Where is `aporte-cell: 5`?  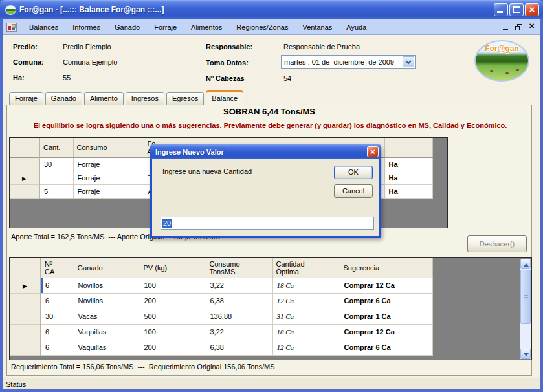 aporte-cell: 5 is located at coordinates (56, 191).